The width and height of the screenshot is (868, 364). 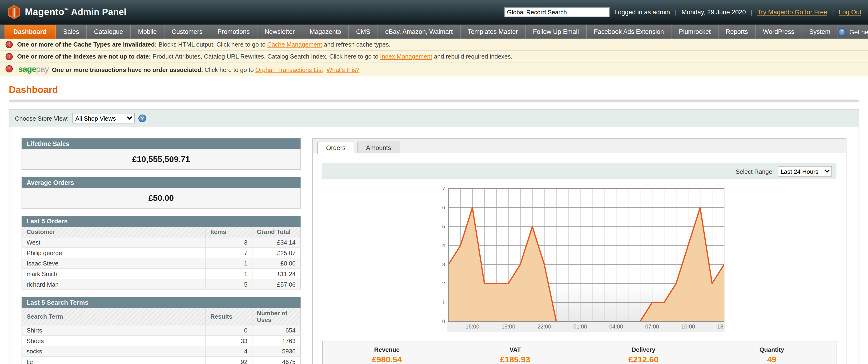 What do you see at coordinates (99, 11) in the screenshot?
I see `logo-admin-panel: Admin Panel` at bounding box center [99, 11].